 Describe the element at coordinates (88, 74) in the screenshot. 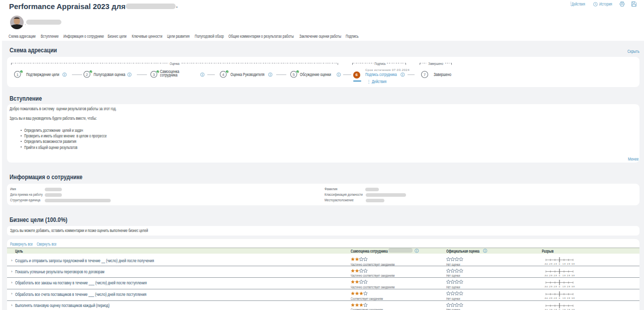

I see `svg-text: 2` at that location.